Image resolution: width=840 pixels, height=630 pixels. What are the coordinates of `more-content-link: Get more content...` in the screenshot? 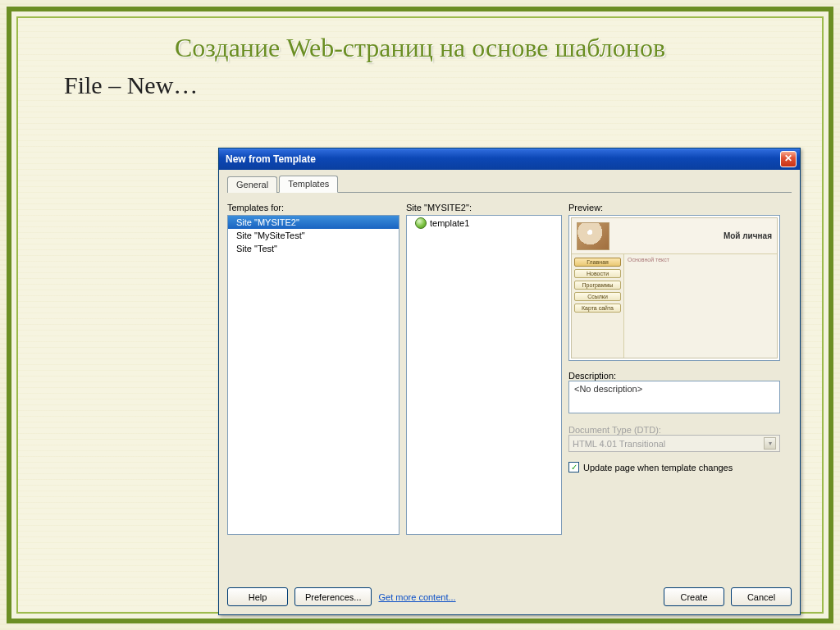 It's located at (417, 597).